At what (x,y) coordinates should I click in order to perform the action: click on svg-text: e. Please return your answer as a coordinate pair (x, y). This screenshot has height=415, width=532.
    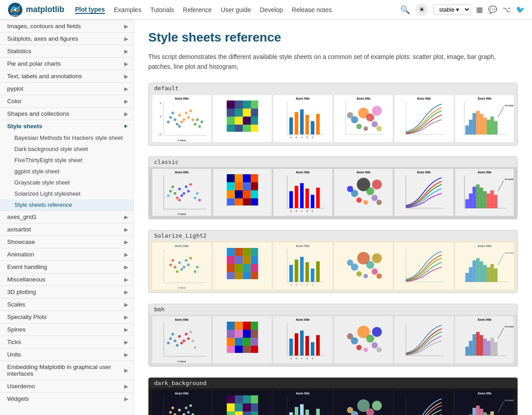
    Looking at the image, I should click on (313, 211).